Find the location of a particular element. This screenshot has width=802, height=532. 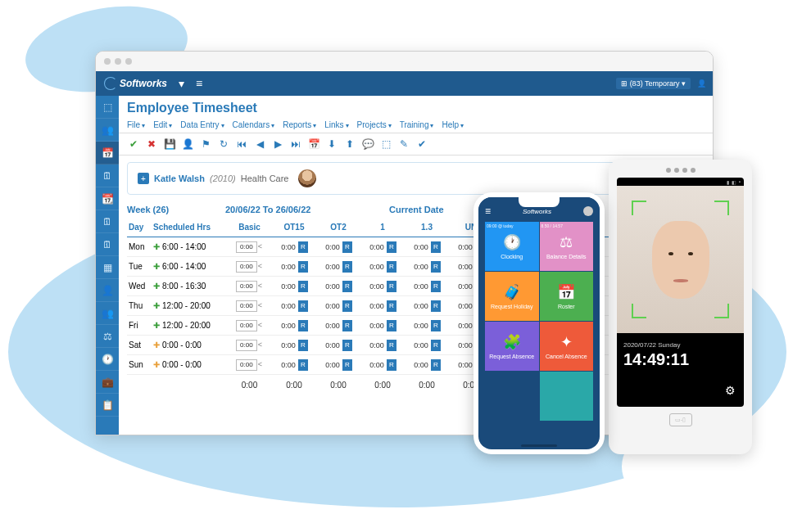

reject-icon: ✖ is located at coordinates (152, 144).